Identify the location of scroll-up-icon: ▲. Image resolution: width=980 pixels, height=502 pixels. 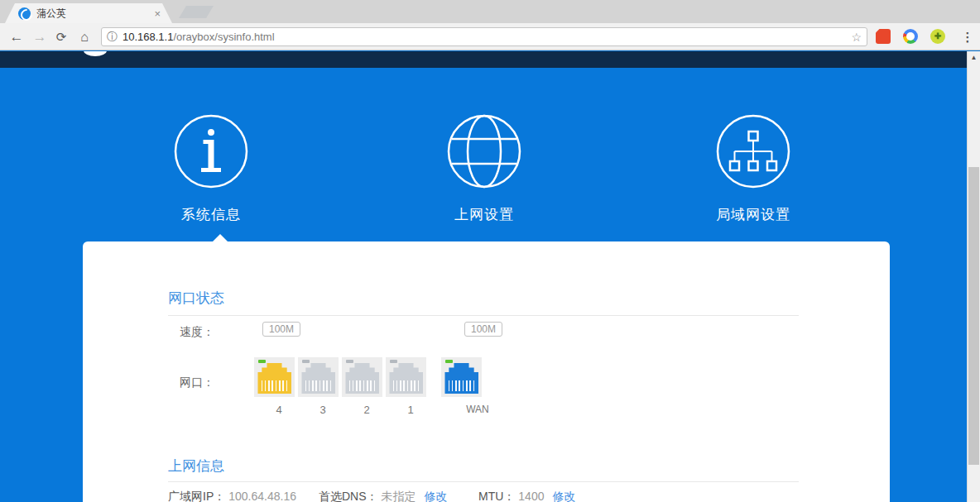
(973, 58).